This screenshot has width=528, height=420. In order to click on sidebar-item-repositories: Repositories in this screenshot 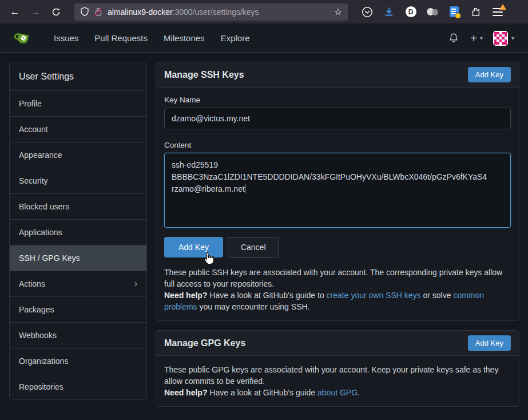, I will do `click(78, 387)`.